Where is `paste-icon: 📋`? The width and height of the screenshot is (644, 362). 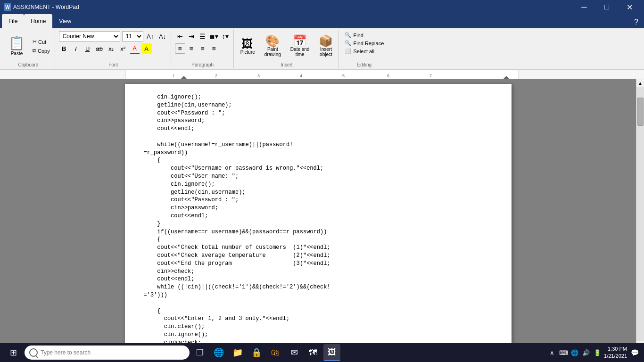 paste-icon: 📋 is located at coordinates (17, 43).